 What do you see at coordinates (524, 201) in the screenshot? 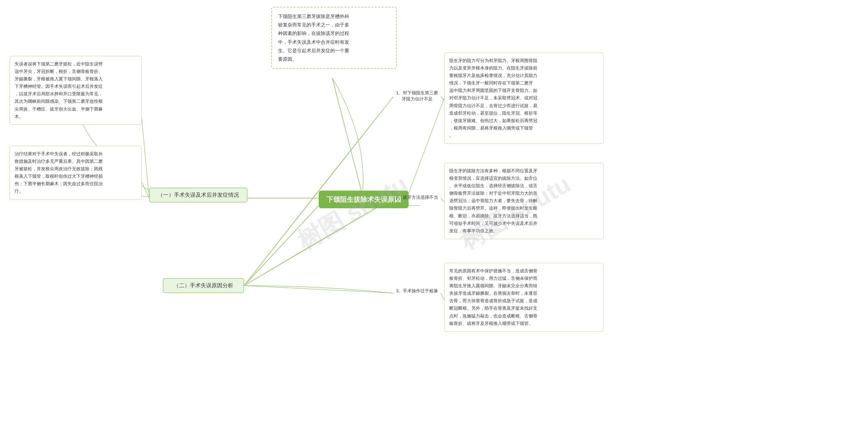
I see `right-box-2: 阻生牙的拔除方法有多种，根据不同位置及牙 根变异情况，应选择适宜的拔除方法。如舌…` at bounding box center [524, 201].